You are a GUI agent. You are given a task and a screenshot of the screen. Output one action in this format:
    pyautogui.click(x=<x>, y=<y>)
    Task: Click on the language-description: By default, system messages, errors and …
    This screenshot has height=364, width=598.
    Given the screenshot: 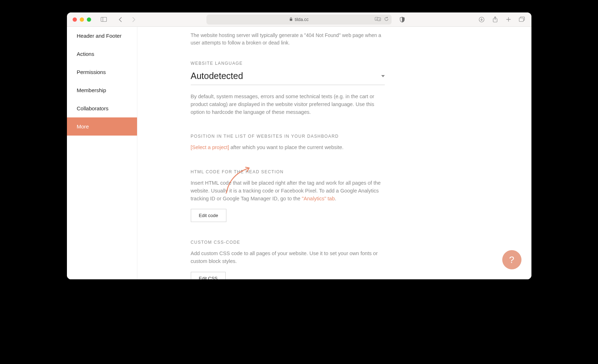 What is the action you would take?
    pyautogui.click(x=288, y=105)
    